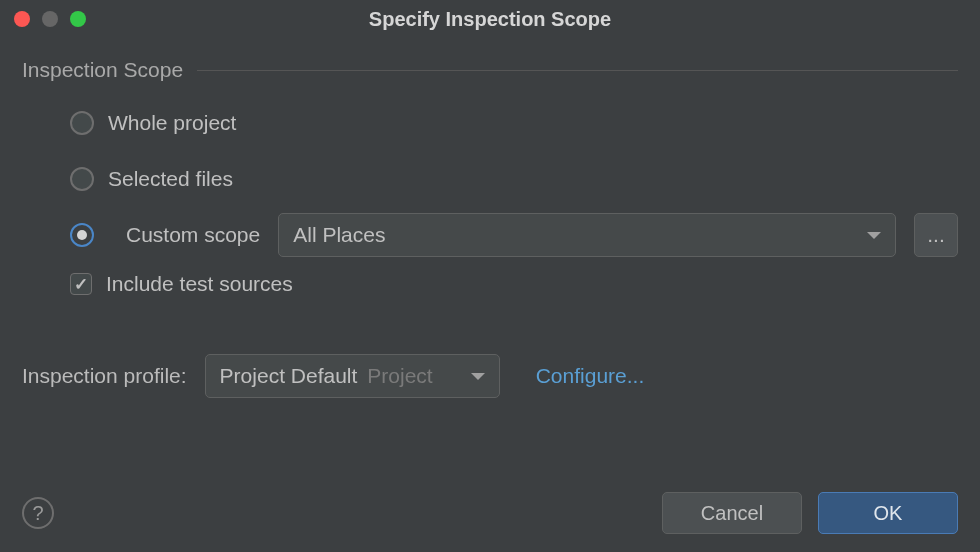  What do you see at coordinates (82, 235) in the screenshot?
I see `radio-custom-scope` at bounding box center [82, 235].